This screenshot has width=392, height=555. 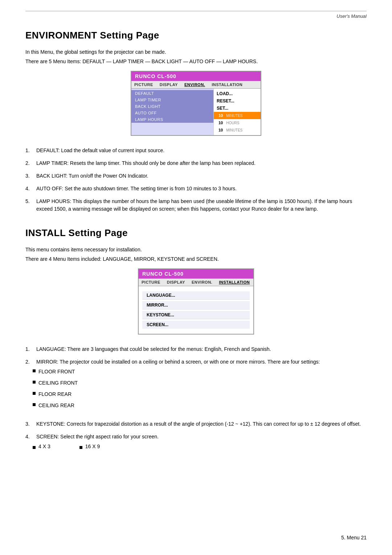 What do you see at coordinates (66, 447) in the screenshot?
I see `screen-options: 4 X 3 16 X 9` at bounding box center [66, 447].